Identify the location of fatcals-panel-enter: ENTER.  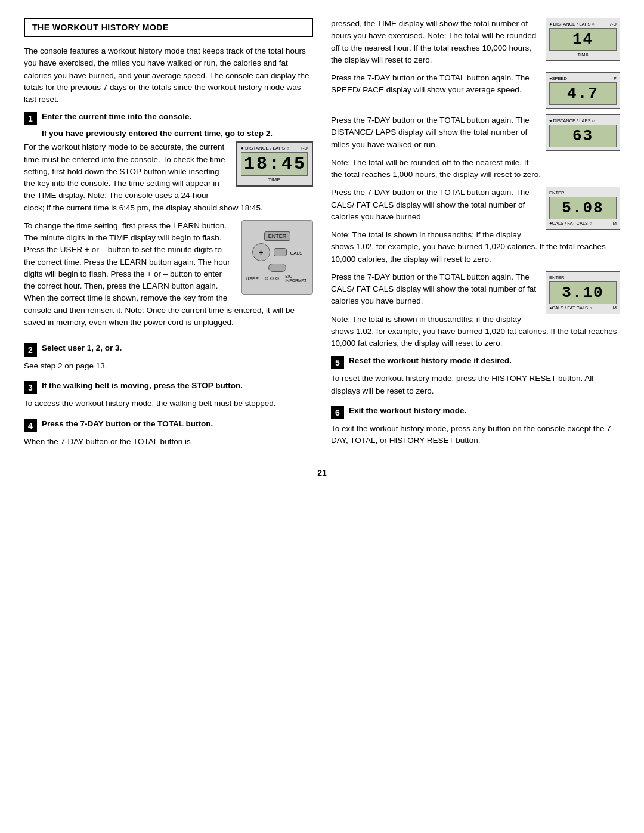
(557, 278).